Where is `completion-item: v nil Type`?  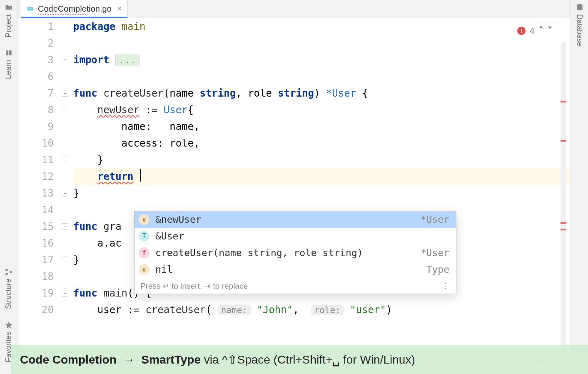
completion-item: v nil Type is located at coordinates (295, 269).